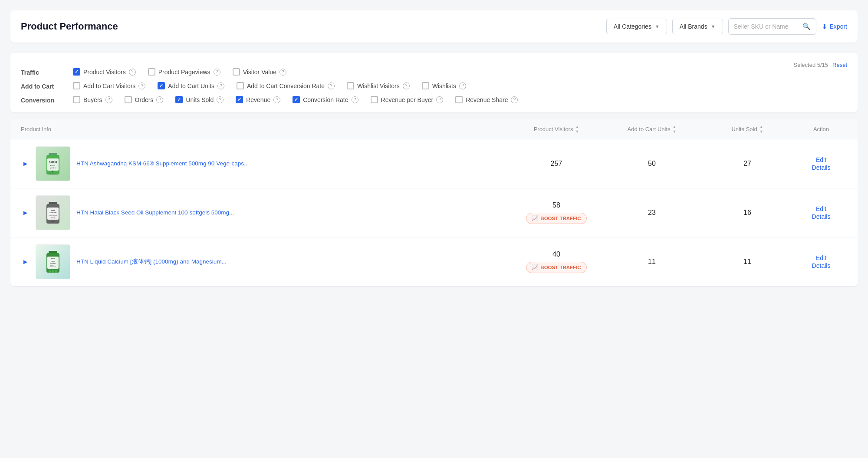 The width and height of the screenshot is (868, 458). I want to click on action-links-3: Edit Details, so click(821, 262).